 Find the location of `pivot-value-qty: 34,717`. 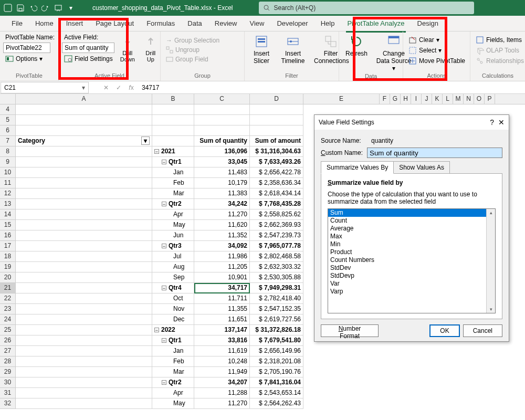

pivot-value-qty: 34,717 is located at coordinates (222, 288).